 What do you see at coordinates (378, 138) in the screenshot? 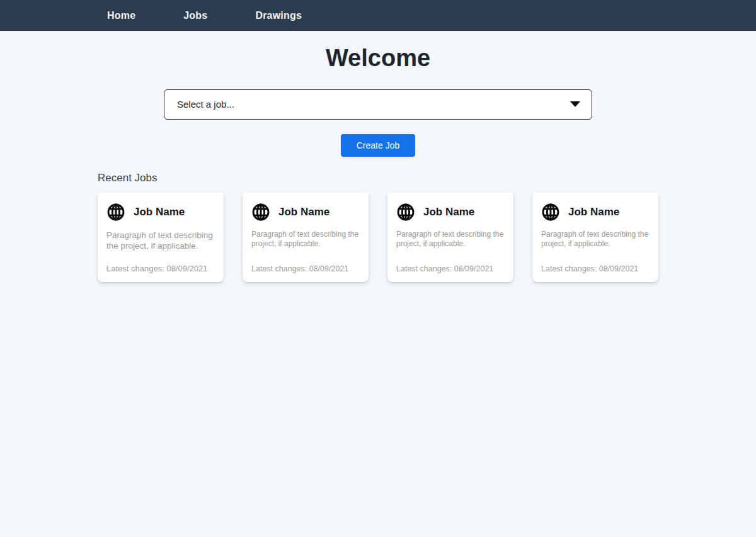
I see `create-job-row: Create Job` at bounding box center [378, 138].